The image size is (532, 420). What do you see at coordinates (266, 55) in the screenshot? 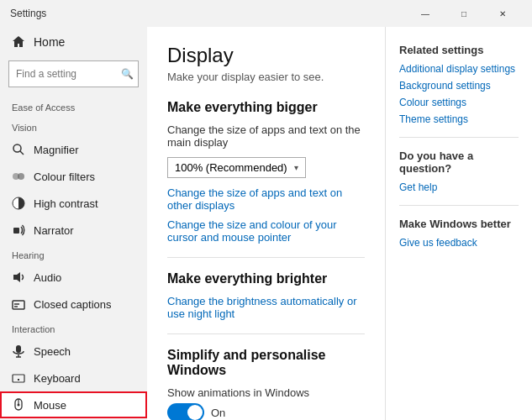
I see `page-title: Display` at bounding box center [266, 55].